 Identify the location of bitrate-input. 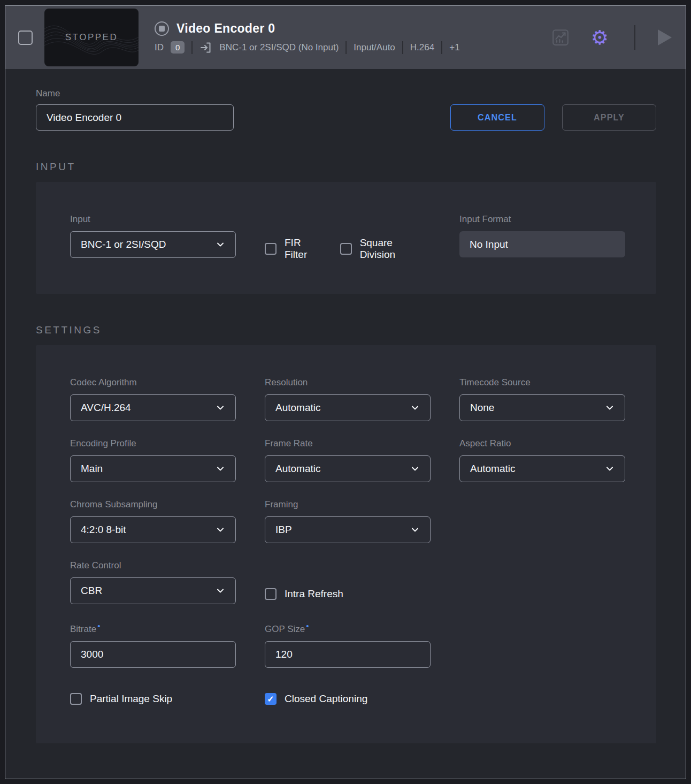
(153, 654).